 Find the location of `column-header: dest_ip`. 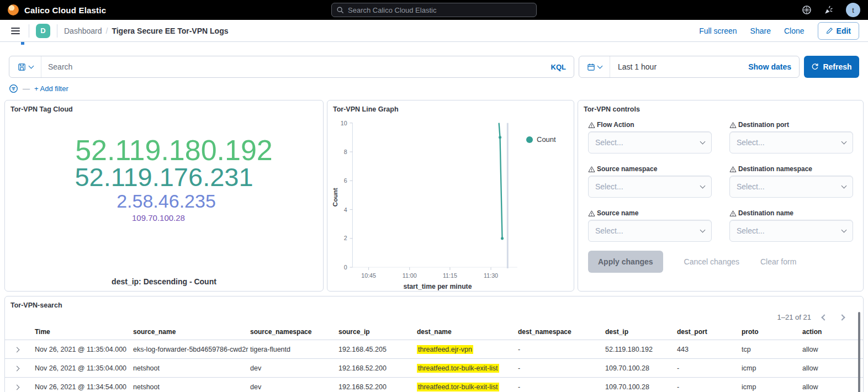

column-header: dest_ip is located at coordinates (641, 332).